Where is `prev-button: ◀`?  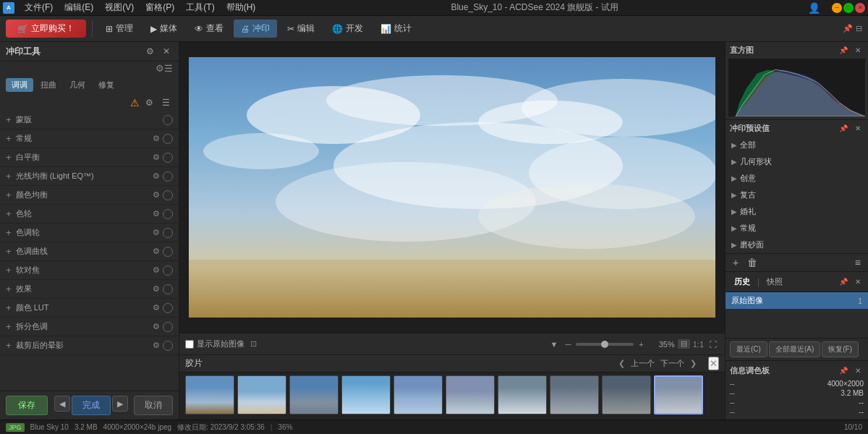
prev-button: ◀ is located at coordinates (62, 404).